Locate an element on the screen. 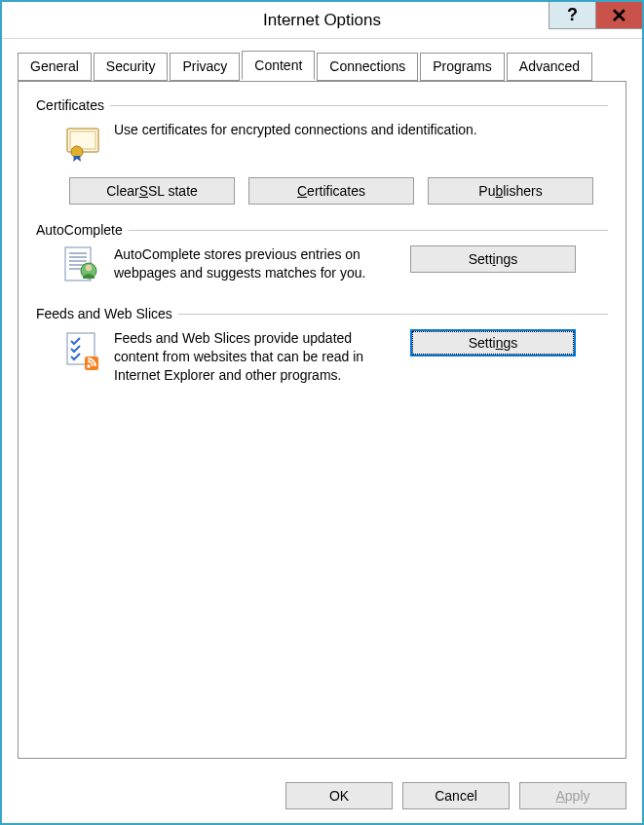  feeds-settings-button: Settings is located at coordinates (493, 343).